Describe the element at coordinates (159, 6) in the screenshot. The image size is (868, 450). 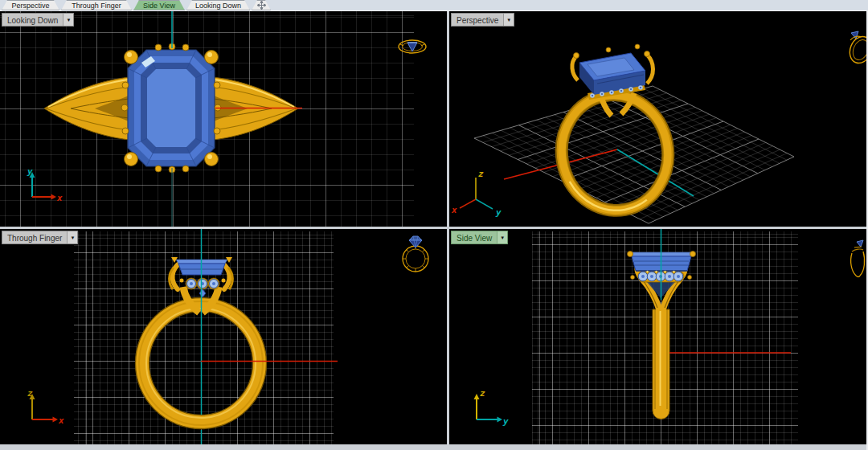
I see `tab-label: Side View` at that location.